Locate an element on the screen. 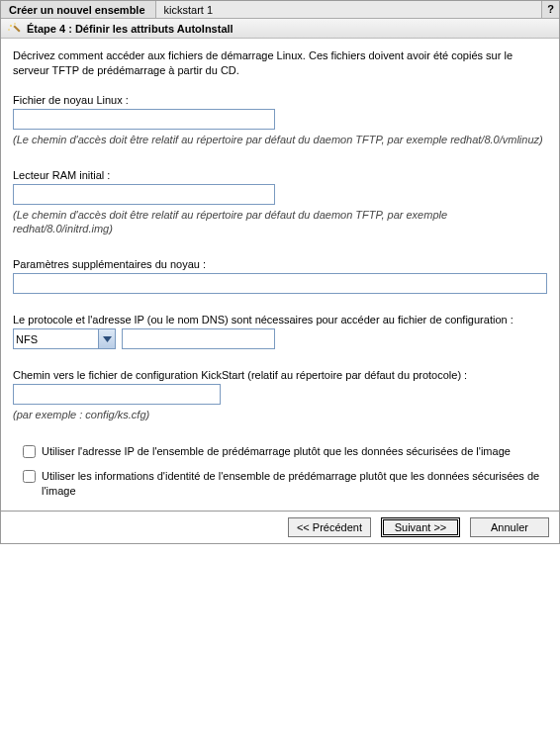 This screenshot has height=745, width=560. step-header: Étape 4 : Définir les attributs AutoInst… is located at coordinates (280, 29).